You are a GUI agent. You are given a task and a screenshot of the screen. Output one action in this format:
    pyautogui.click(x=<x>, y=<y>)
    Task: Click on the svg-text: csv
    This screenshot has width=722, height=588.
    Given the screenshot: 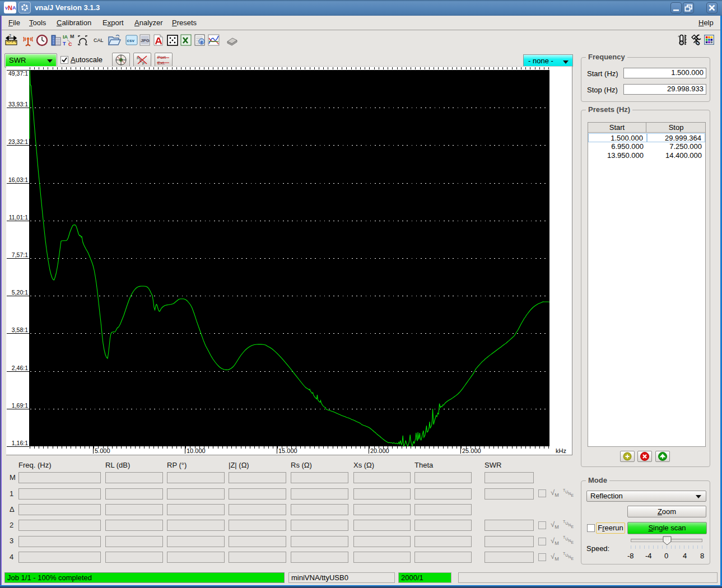 What is the action you would take?
    pyautogui.click(x=131, y=40)
    